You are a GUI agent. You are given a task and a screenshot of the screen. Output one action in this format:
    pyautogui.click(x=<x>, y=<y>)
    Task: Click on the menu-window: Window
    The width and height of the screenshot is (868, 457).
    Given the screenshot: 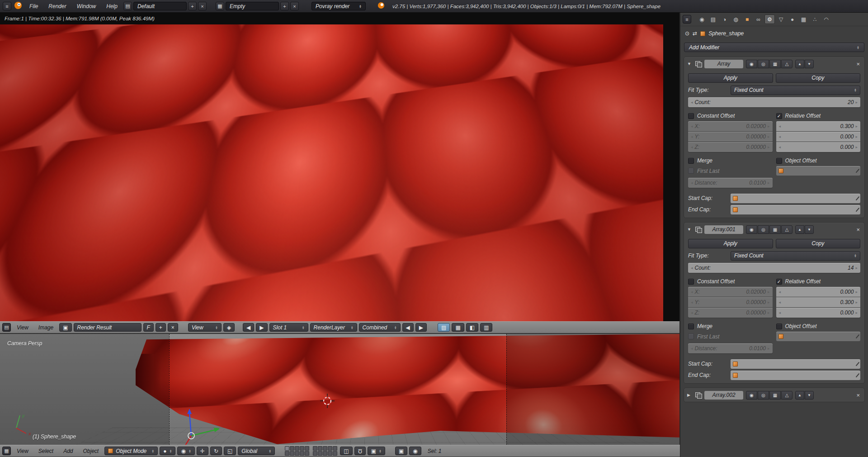 What is the action you would take?
    pyautogui.click(x=87, y=6)
    